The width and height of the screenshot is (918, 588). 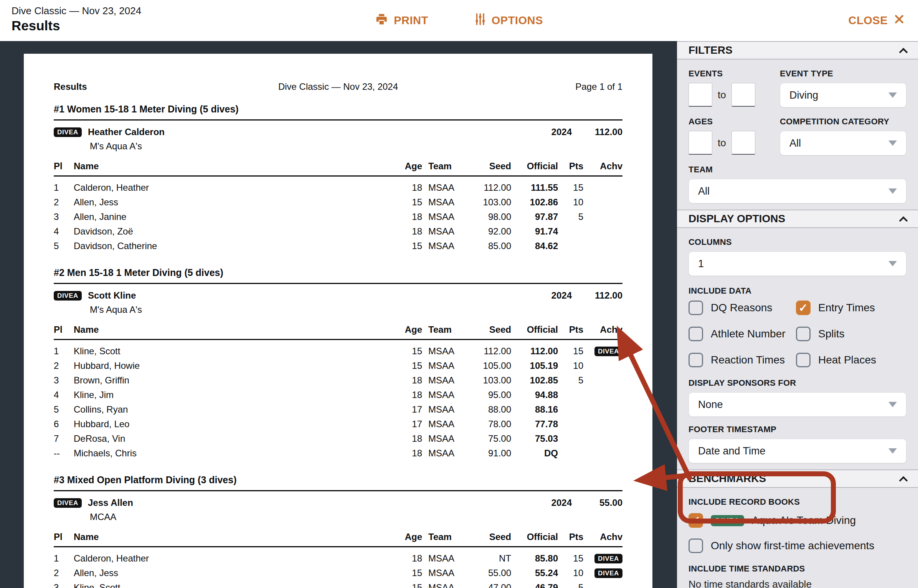 I want to click on column-header: Official, so click(x=535, y=330).